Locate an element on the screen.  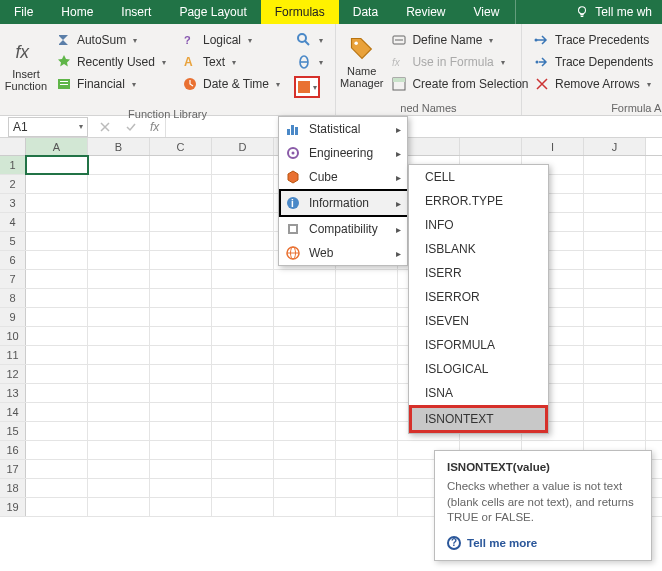
col-header: C is located at coordinates (181, 146).